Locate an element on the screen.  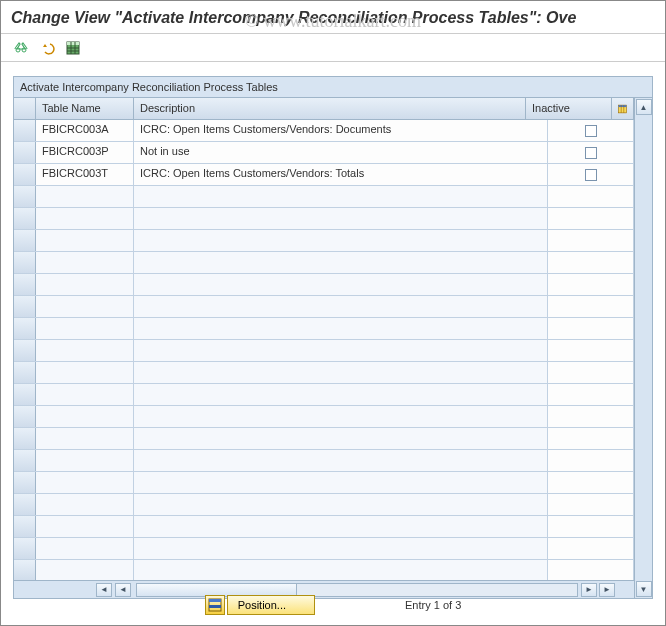
column-header-inactive: Inactive is located at coordinates (569, 108).